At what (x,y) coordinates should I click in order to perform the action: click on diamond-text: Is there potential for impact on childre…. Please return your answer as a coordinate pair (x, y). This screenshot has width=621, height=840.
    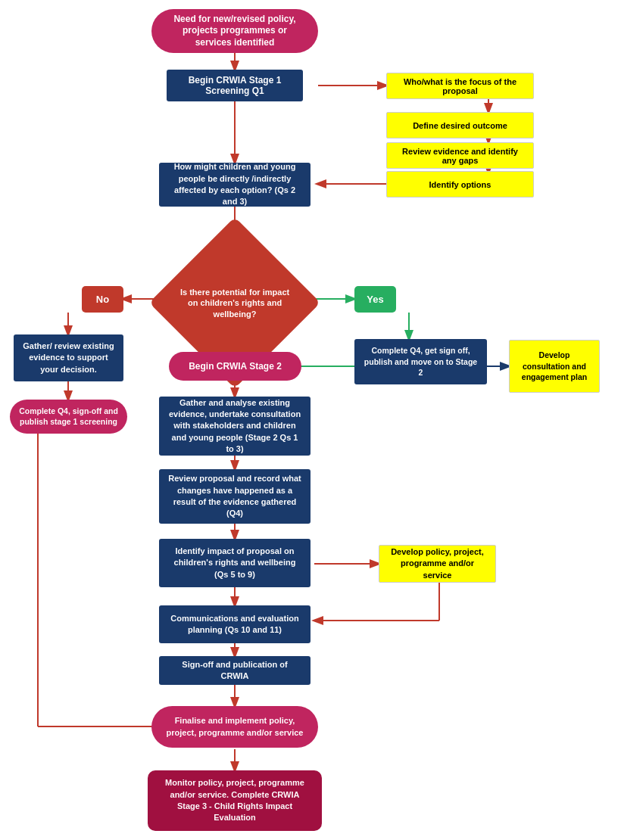
    Looking at the image, I should click on (235, 303).